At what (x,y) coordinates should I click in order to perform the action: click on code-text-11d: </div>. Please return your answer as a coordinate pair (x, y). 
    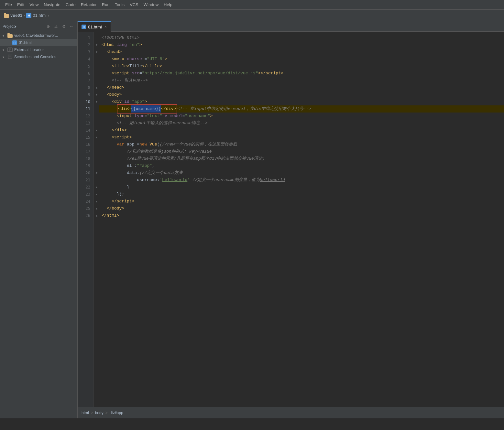
    Looking at the image, I should click on (168, 109).